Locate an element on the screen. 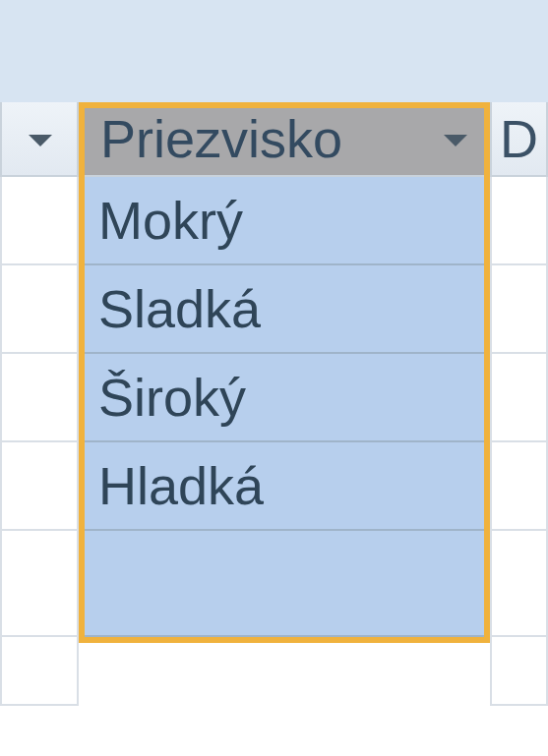 The image size is (548, 756). dropdown-button-prev is located at coordinates (40, 141).